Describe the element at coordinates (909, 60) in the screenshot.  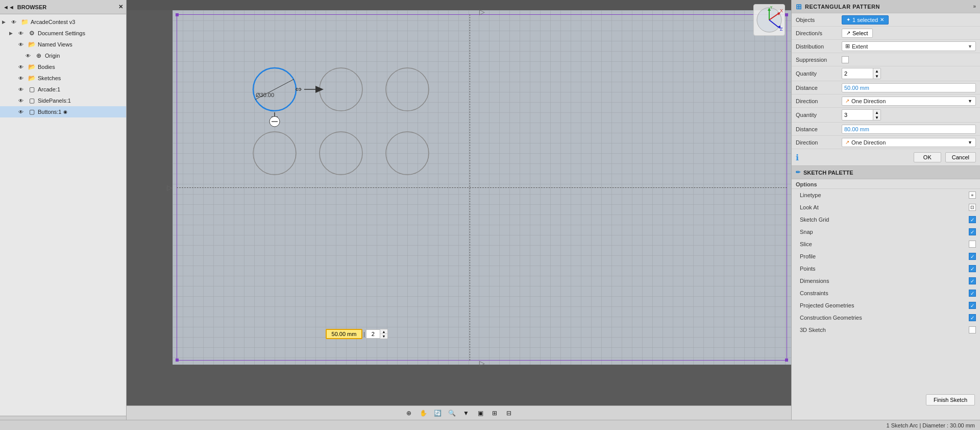
I see `suppression-control` at that location.